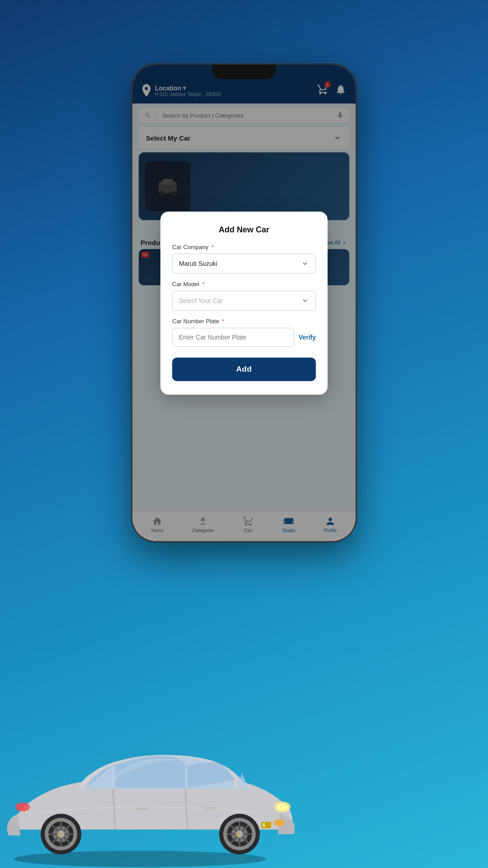  What do you see at coordinates (244, 337) in the screenshot?
I see `number-plate-row: Verify` at bounding box center [244, 337].